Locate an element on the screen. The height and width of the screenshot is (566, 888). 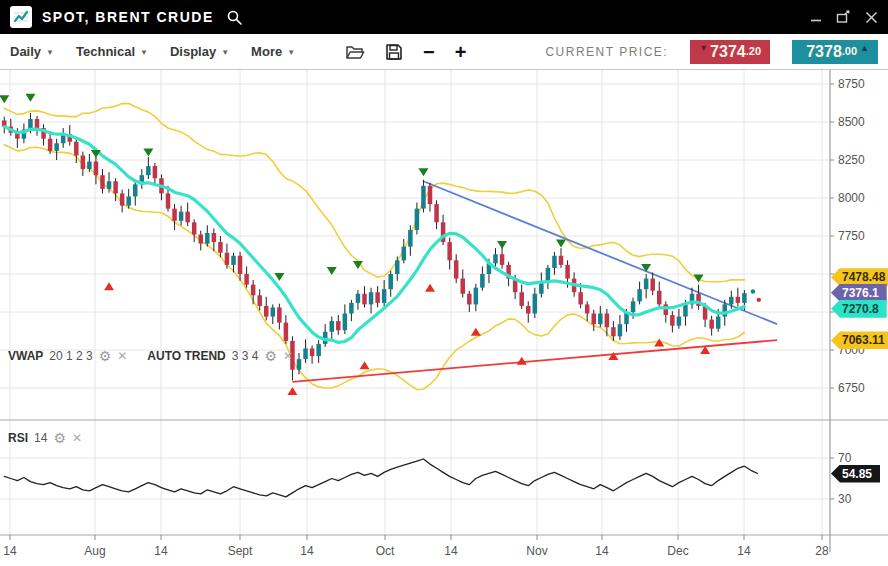
menu-technical: Technical ▼ is located at coordinates (112, 52).